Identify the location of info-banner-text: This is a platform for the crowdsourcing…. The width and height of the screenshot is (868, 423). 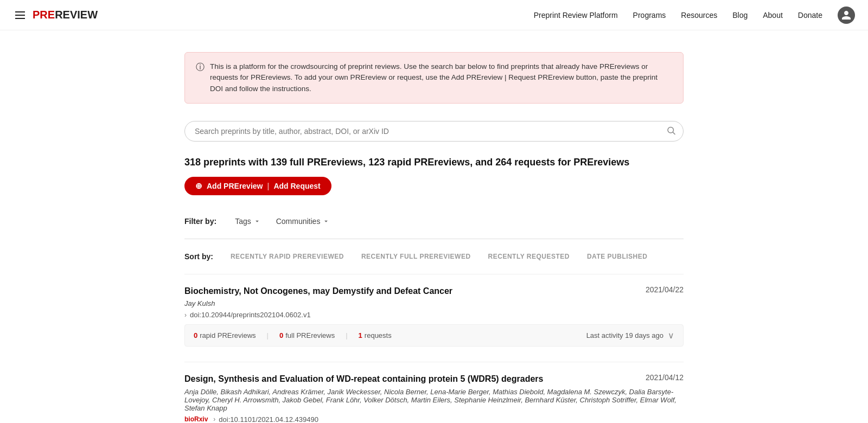
(441, 78).